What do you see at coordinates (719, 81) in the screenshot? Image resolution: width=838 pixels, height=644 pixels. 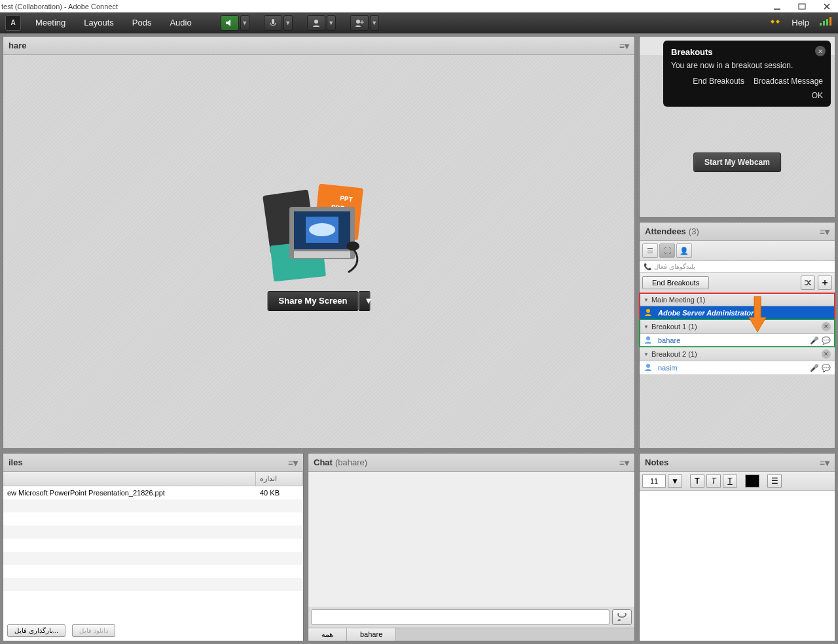 I see `popup-end-breakouts: End Breakouts` at bounding box center [719, 81].